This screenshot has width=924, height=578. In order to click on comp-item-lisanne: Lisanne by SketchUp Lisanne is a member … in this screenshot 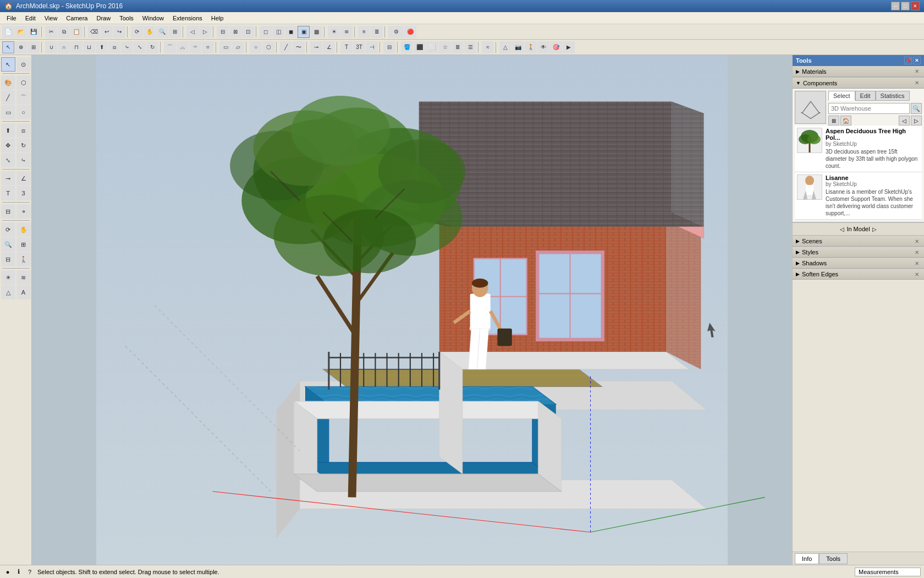, I will do `click(858, 196)`.